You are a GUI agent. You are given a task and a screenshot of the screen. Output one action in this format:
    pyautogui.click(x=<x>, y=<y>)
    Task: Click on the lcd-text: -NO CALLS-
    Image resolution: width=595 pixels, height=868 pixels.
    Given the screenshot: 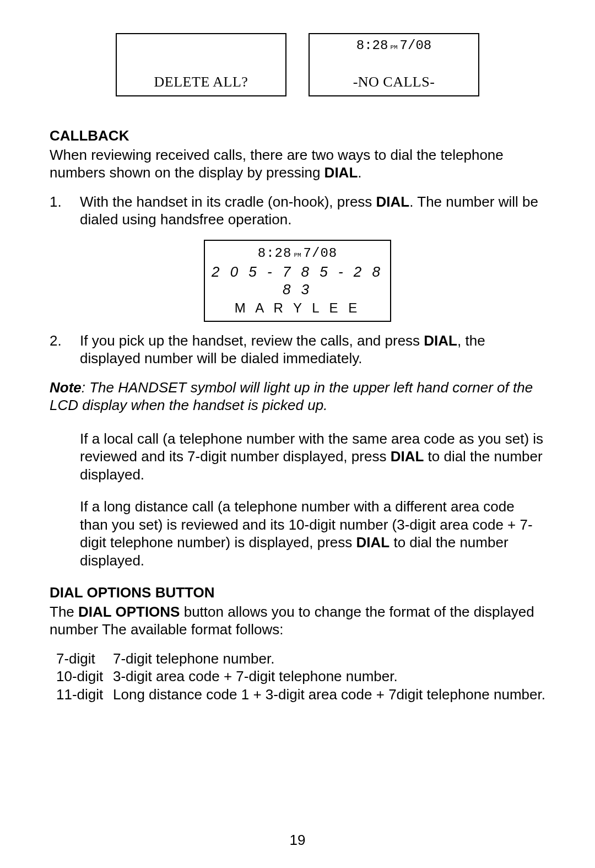 What is the action you would take?
    pyautogui.click(x=394, y=83)
    